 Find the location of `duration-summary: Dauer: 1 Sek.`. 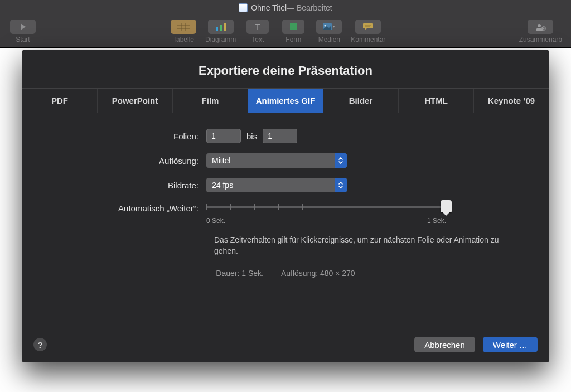

duration-summary: Dauer: 1 Sek. is located at coordinates (240, 273).